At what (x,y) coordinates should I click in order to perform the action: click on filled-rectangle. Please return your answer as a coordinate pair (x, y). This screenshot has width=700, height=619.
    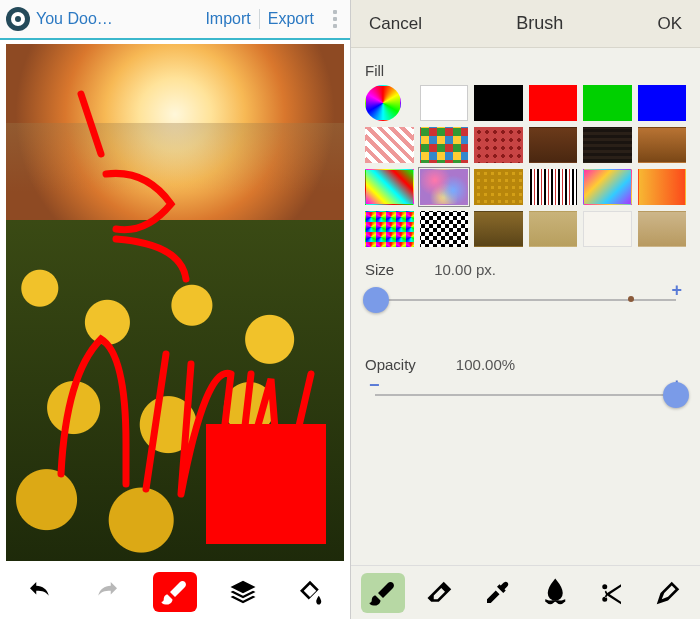
    Looking at the image, I should click on (266, 484).